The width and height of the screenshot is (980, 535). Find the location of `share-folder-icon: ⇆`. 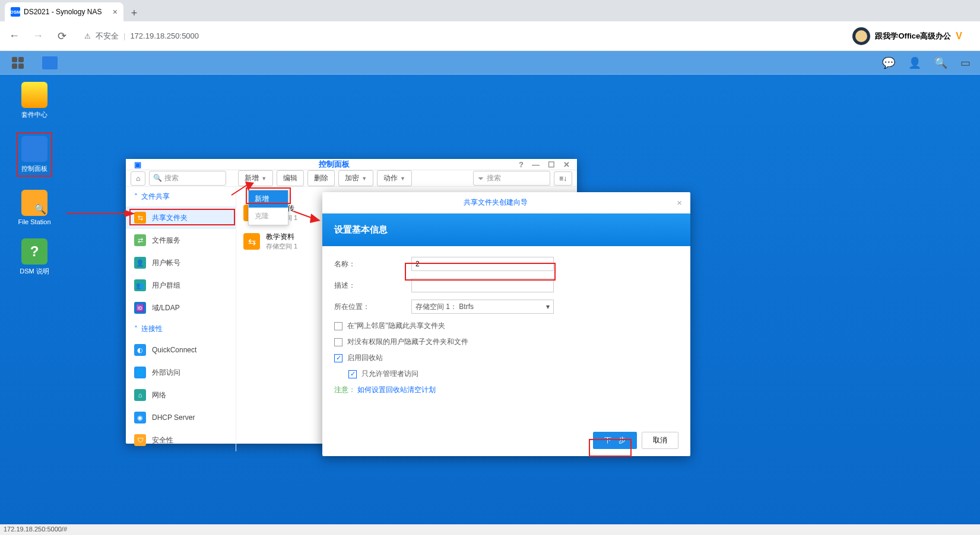

share-folder-icon: ⇆ is located at coordinates (252, 241).